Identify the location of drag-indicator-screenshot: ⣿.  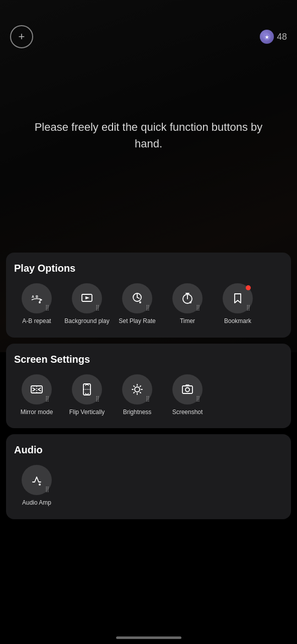
(198, 398).